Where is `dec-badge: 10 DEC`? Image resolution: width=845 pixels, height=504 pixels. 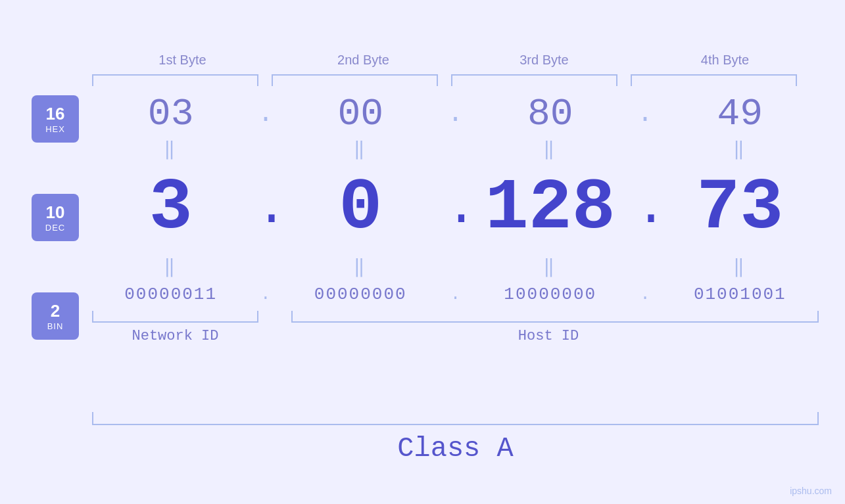
dec-badge: 10 DEC is located at coordinates (55, 218).